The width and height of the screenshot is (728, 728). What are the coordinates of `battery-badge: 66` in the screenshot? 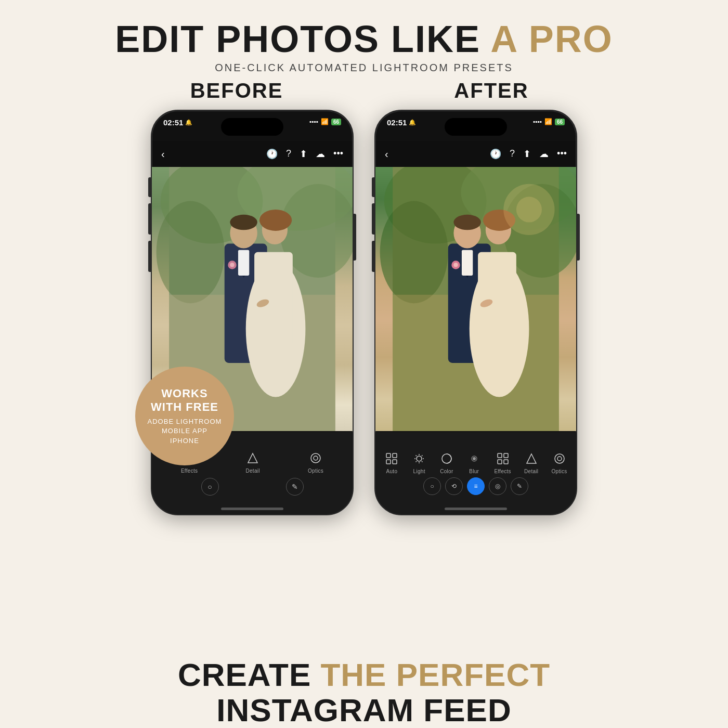 It's located at (336, 122).